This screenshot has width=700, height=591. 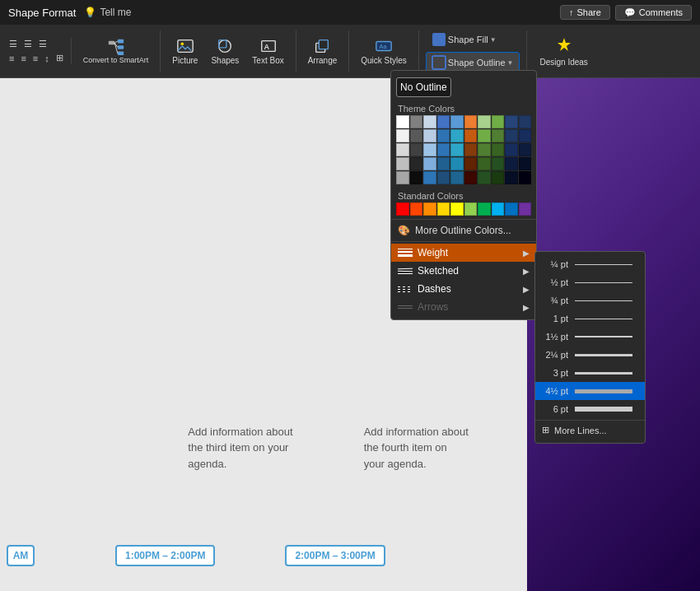 What do you see at coordinates (264, 448) in the screenshot?
I see `agenda-text-3: Add information aboutthe third item on y…` at bounding box center [264, 448].